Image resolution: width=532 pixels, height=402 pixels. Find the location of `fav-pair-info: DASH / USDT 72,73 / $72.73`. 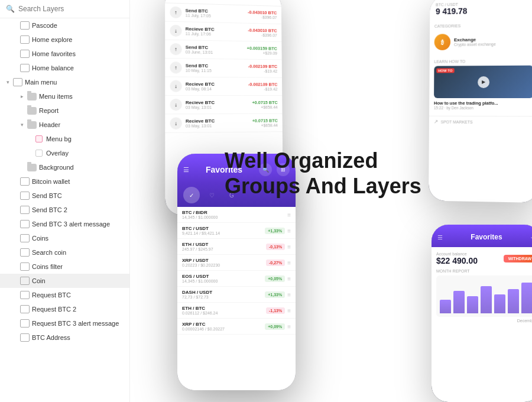

fav-pair-info: DASH / USDT 72,73 / $72.73 is located at coordinates (223, 294).